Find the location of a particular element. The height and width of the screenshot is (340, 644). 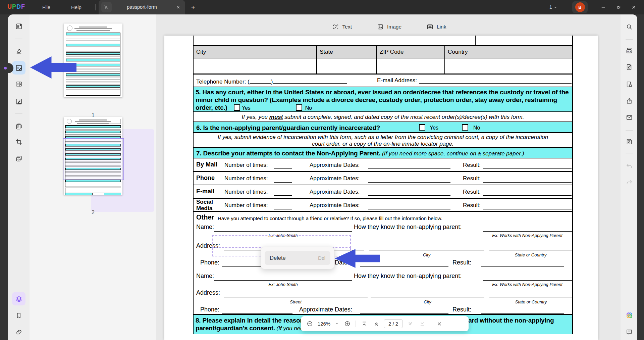

document-tab: passport-form is located at coordinates (142, 7).